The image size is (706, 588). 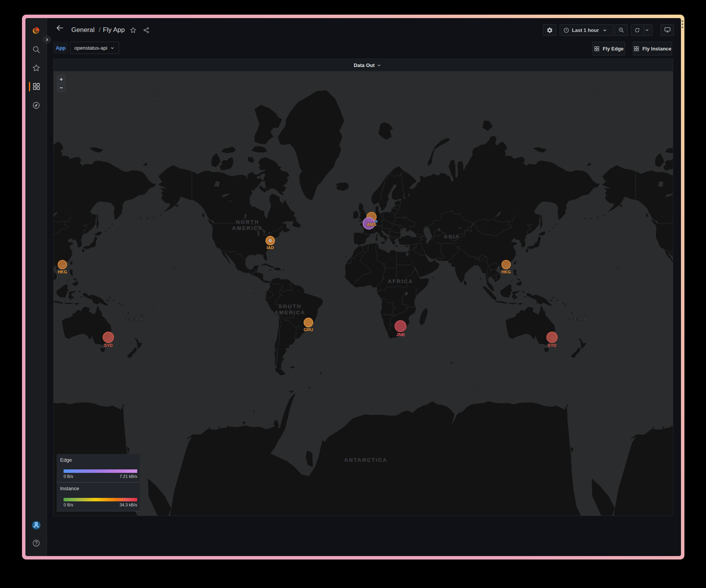 I want to click on svg-text: JNB, so click(x=400, y=335).